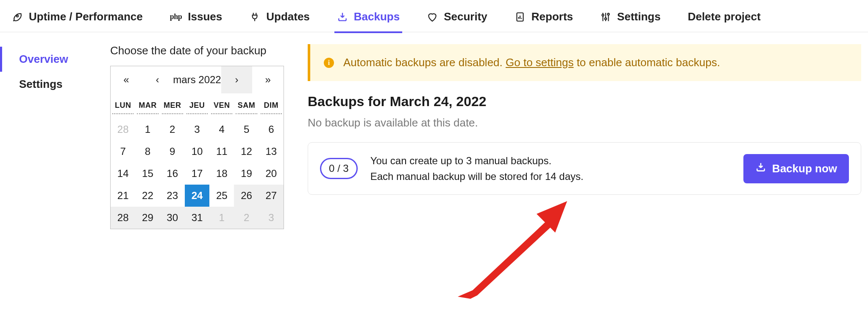 The height and width of the screenshot is (334, 868). What do you see at coordinates (55, 59) in the screenshot?
I see `sidebar-item-overview: Overview` at bounding box center [55, 59].